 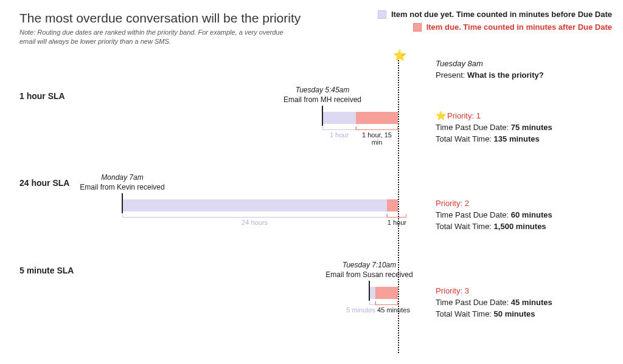 I want to click on priority-box-1: ⭐Priority: 1 Time Past Due Date: 75 minu…, so click(x=494, y=128).